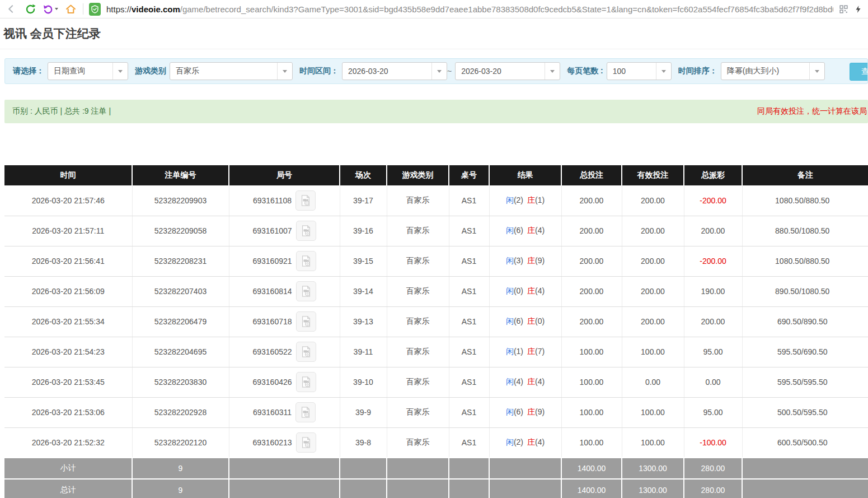 This screenshot has height=498, width=868. Describe the element at coordinates (363, 201) in the screenshot. I see `cell-session: 39-17` at that location.